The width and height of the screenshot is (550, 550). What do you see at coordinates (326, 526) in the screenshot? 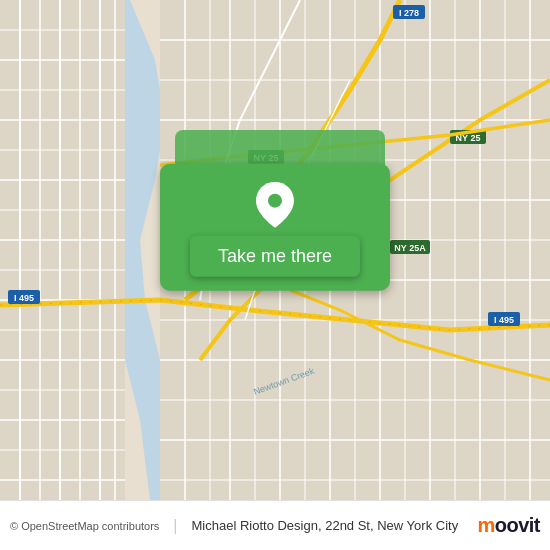
I see `location-label: Michael Riotto Design, 22nd St, New York…` at bounding box center [326, 526].